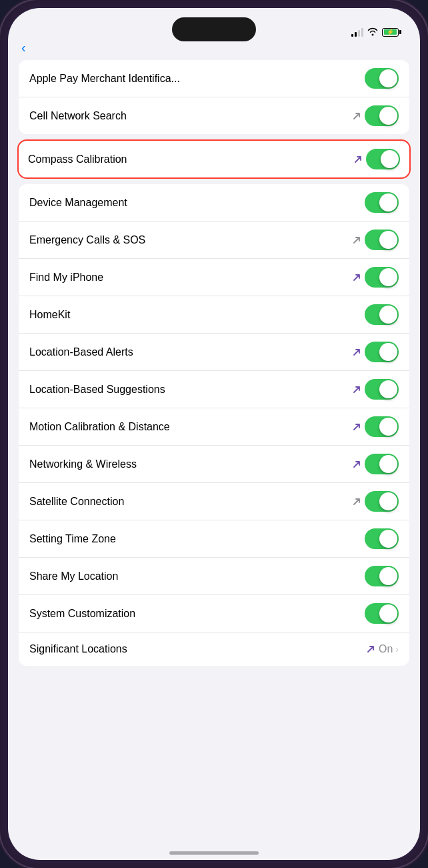 This screenshot has width=428, height=868. Describe the element at coordinates (376, 502) in the screenshot. I see `row-right-satellite` at that location.